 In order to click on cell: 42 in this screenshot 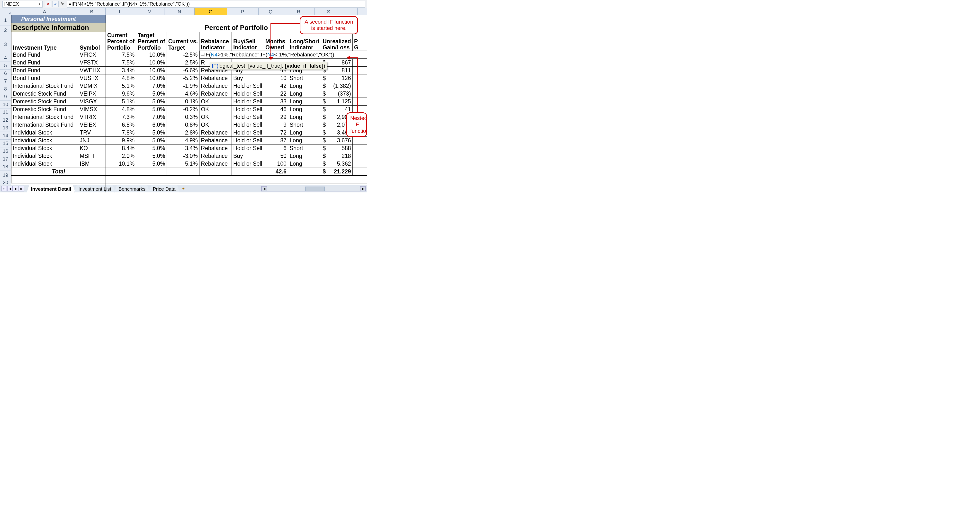, I will do `click(276, 86)`.